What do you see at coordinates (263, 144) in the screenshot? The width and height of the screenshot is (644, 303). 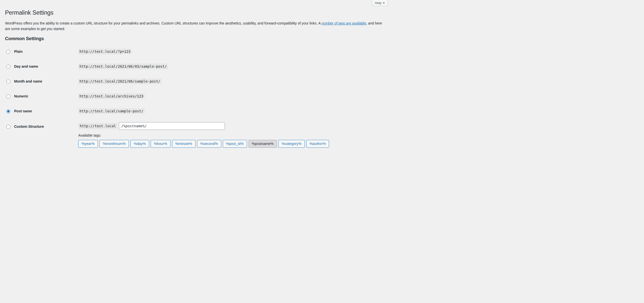 I see `tag-button: %postname%` at bounding box center [263, 144].